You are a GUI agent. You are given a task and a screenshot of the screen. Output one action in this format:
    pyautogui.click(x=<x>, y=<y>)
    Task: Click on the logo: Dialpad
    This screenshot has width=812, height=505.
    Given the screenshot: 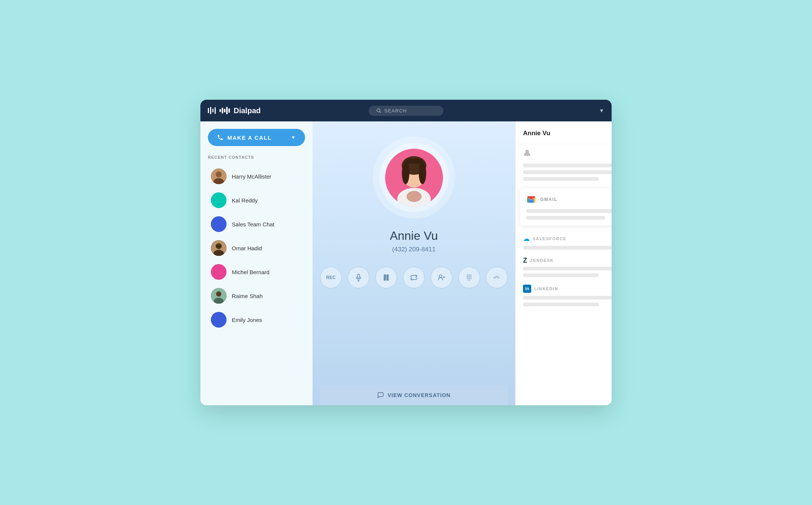 What is the action you would take?
    pyautogui.click(x=234, y=111)
    